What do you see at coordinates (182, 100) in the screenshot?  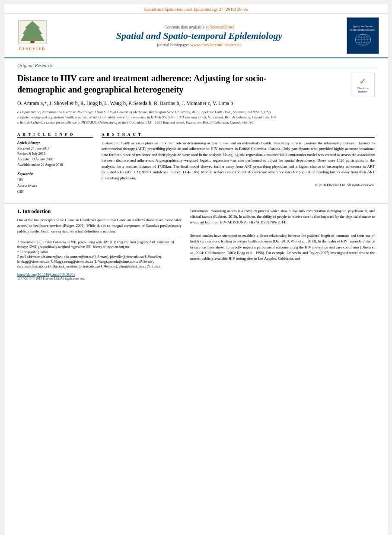 I see `authors-block: Distance to HIV care and treatment adher…` at bounding box center [182, 100].